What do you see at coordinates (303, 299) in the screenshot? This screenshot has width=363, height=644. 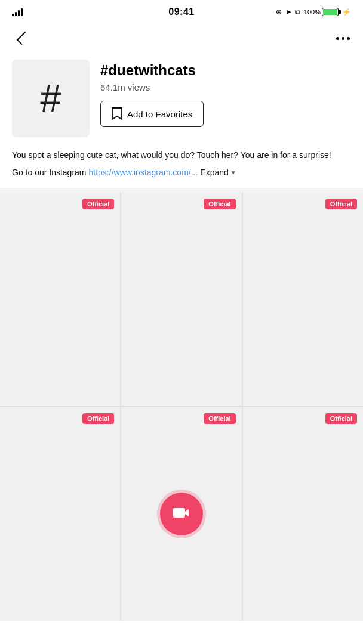 I see `video-cell-3: Official` at bounding box center [303, 299].